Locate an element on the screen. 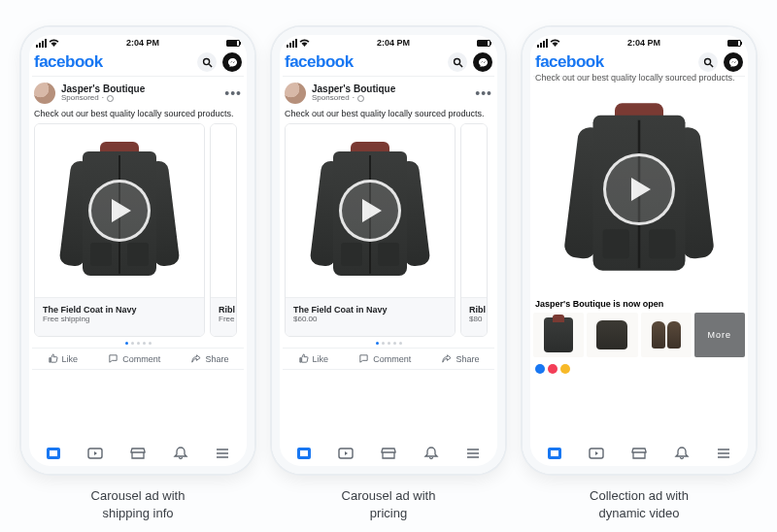 The image size is (777, 532). card-subtitle: $80 is located at coordinates (474, 318).